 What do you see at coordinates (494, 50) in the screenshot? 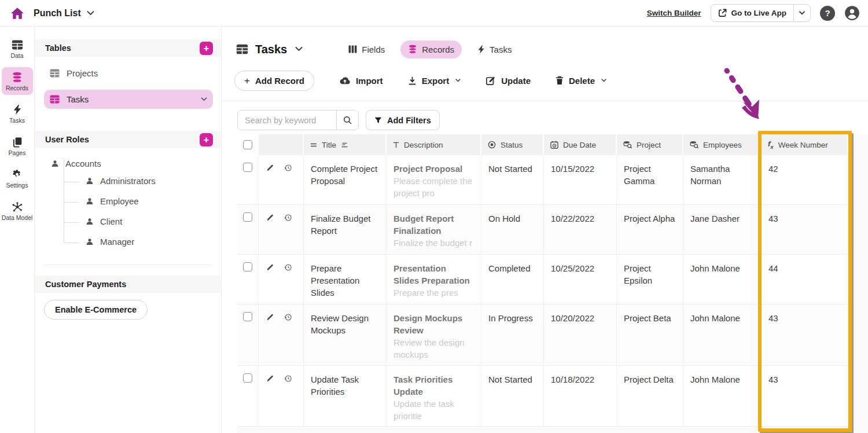
I see `tab-tasks: Tasks` at bounding box center [494, 50].